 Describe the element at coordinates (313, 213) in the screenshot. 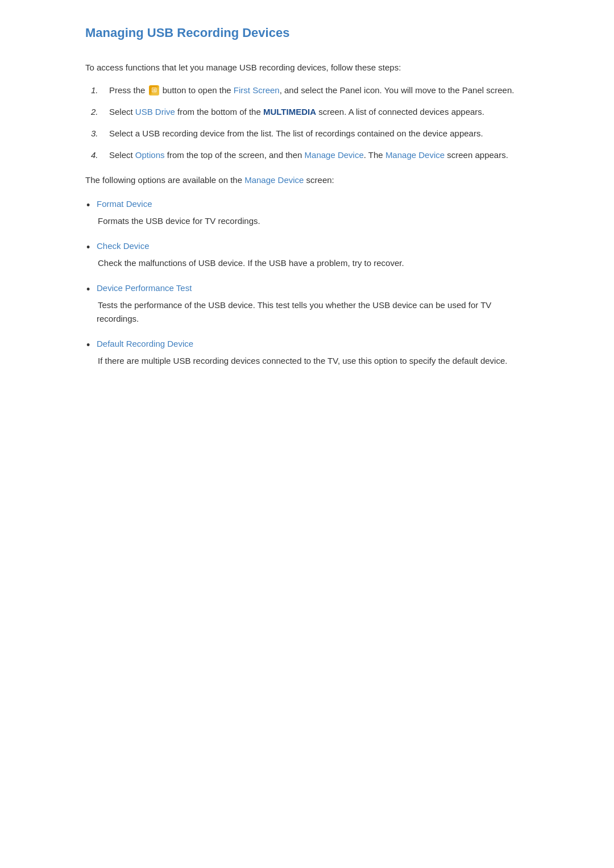

I see `option-format-device: Format Device Formats the USB device for…` at that location.